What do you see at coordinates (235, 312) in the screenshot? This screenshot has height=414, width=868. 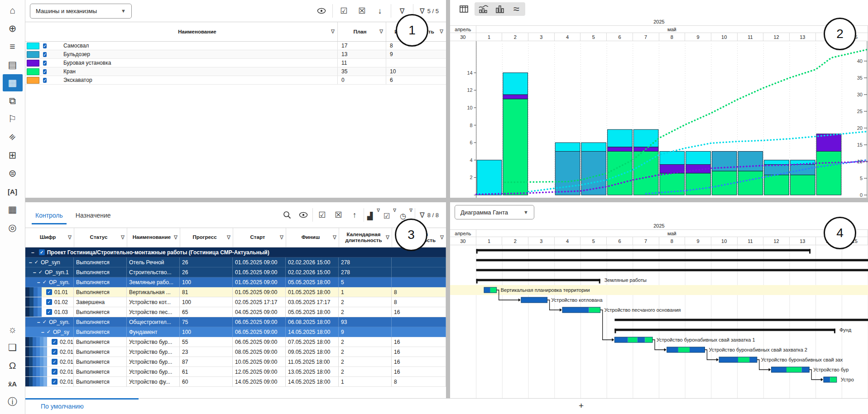 I see `task-row: ✓01.03ВыполняетсяУстройство пес...6504.0…` at bounding box center [235, 312].